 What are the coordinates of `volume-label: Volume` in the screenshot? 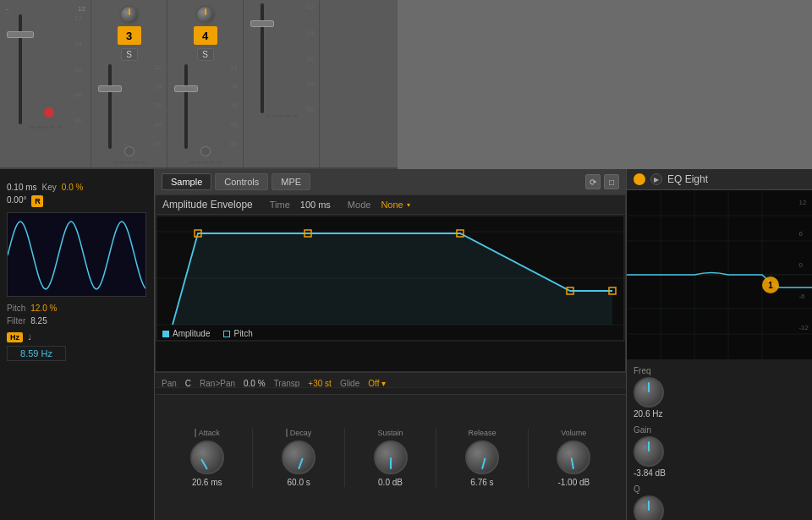 It's located at (573, 433).